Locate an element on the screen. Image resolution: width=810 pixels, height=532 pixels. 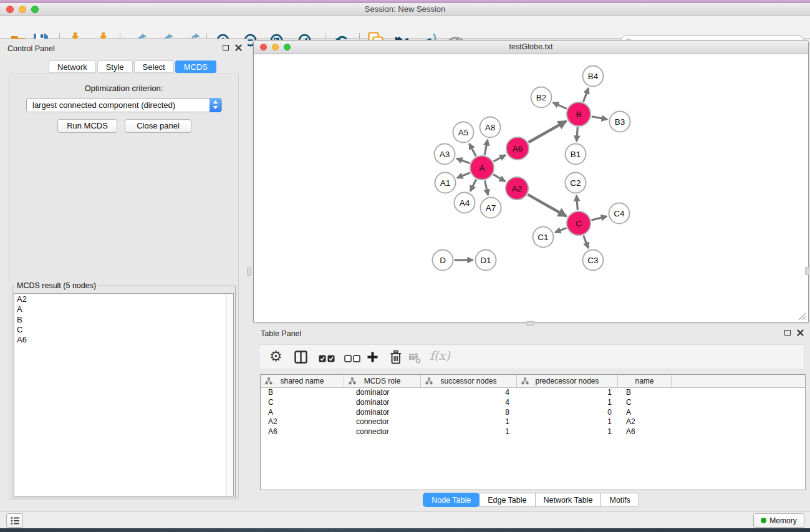
control-panel-title: Control Panel is located at coordinates (31, 49).